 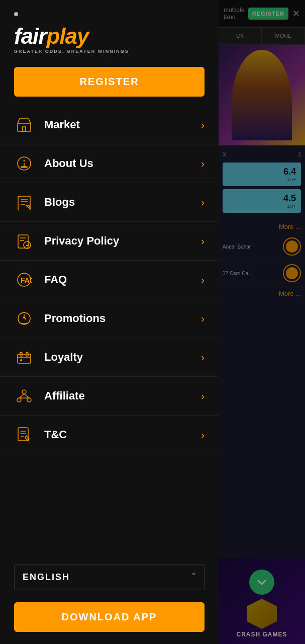 What do you see at coordinates (262, 198) in the screenshot?
I see `odd-value-2: 4.5` at bounding box center [262, 198].